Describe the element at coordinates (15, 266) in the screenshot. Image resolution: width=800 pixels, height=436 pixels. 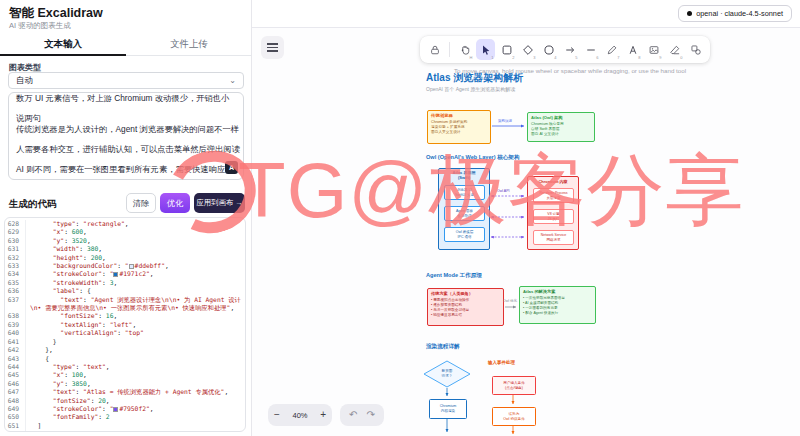
I see `line-number: 633` at that location.